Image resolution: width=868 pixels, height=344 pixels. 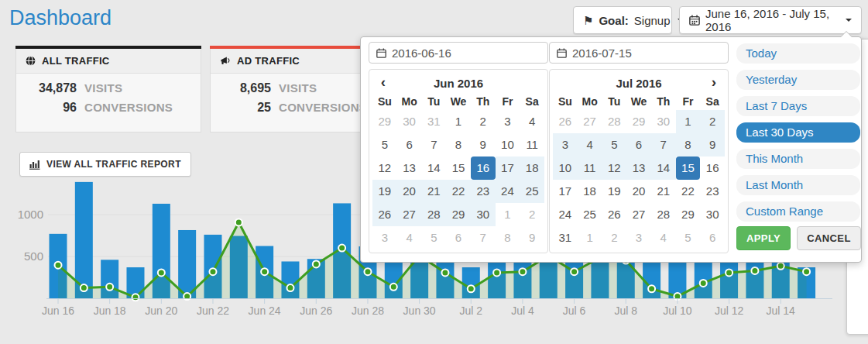 What do you see at coordinates (458, 53) in the screenshot?
I see `start-date-input: 2016-06-16` at bounding box center [458, 53].